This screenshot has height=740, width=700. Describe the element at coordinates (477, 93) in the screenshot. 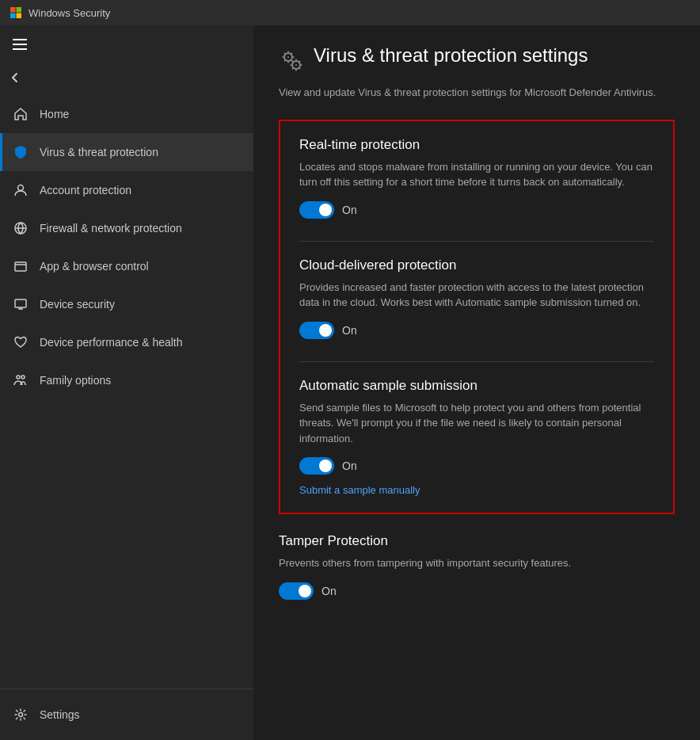

I see `page-subtitle: View and update Virus & threat protectio…` at that location.